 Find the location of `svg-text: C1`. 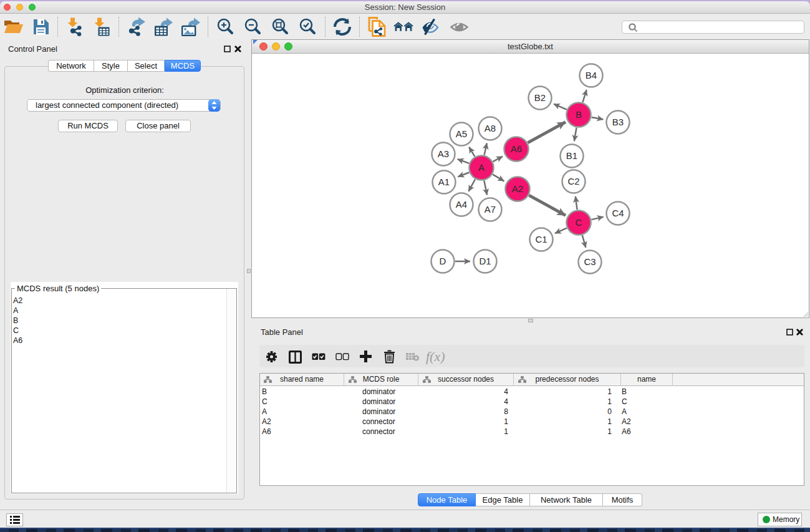

svg-text: C1 is located at coordinates (541, 239).